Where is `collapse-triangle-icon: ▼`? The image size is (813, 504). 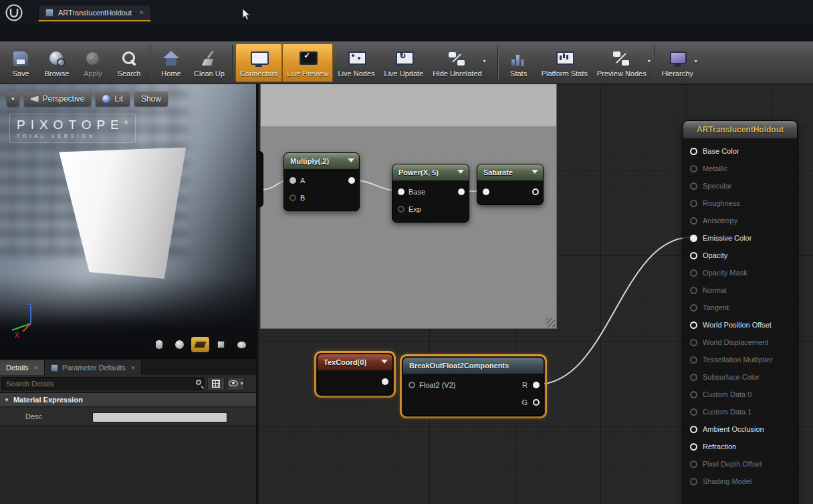
collapse-triangle-icon: ▼ is located at coordinates (7, 400).